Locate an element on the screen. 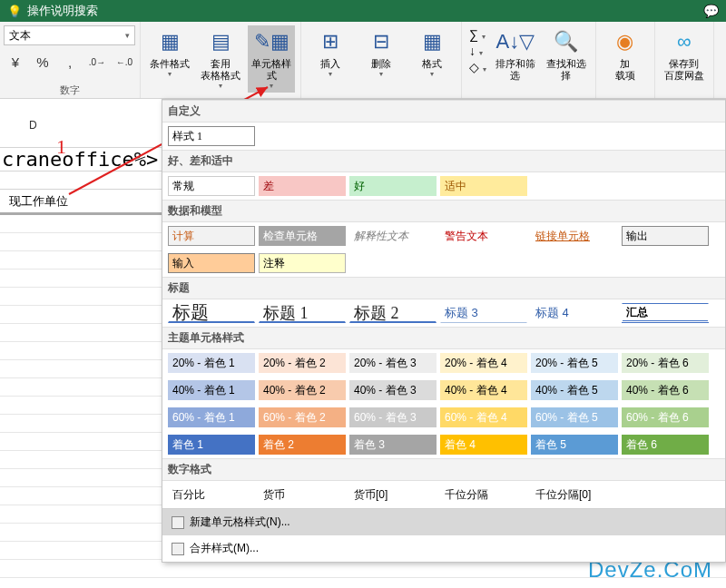  accent5: 着色 5 is located at coordinates (574, 445).